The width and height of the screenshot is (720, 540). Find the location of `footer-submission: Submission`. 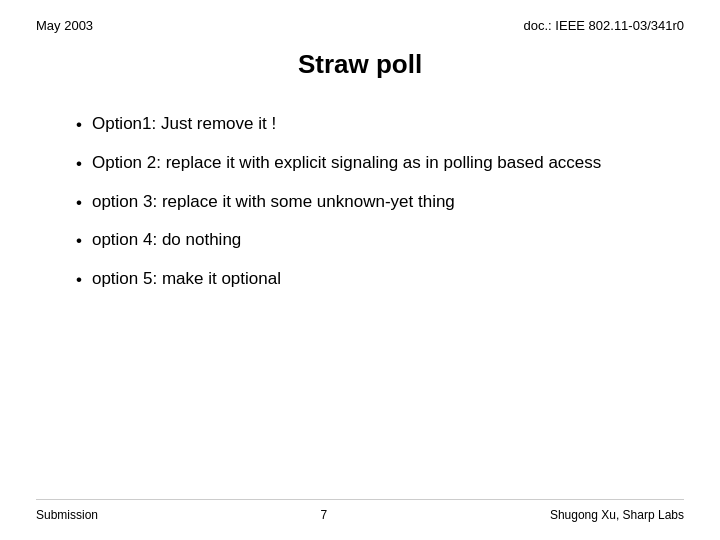

footer-submission: Submission is located at coordinates (67, 515).